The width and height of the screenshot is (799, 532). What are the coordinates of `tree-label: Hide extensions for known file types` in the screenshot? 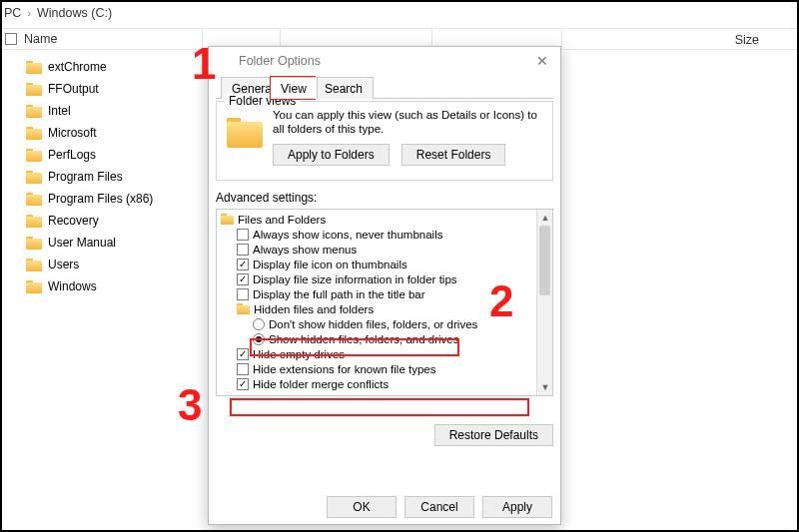 It's located at (344, 369).